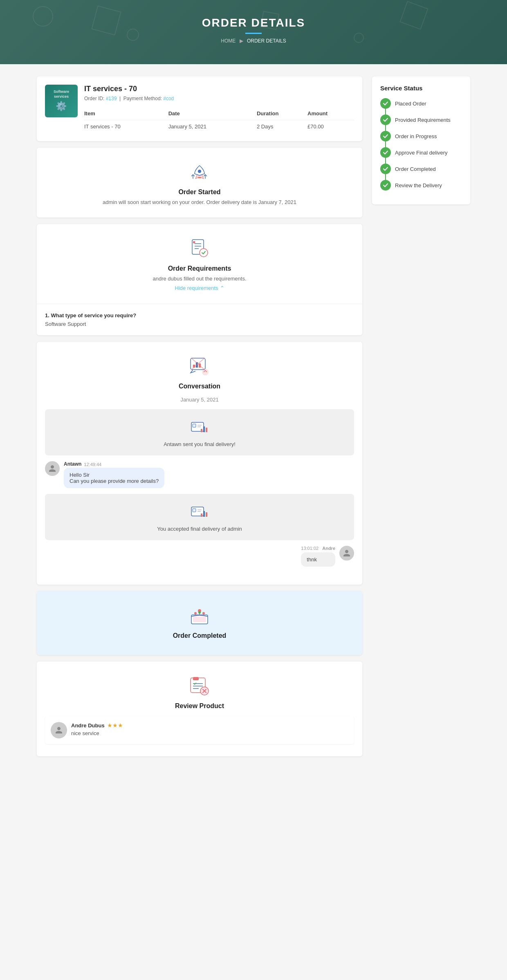  What do you see at coordinates (421, 120) in the screenshot?
I see `status-item-1: Provided Requirements` at bounding box center [421, 120].